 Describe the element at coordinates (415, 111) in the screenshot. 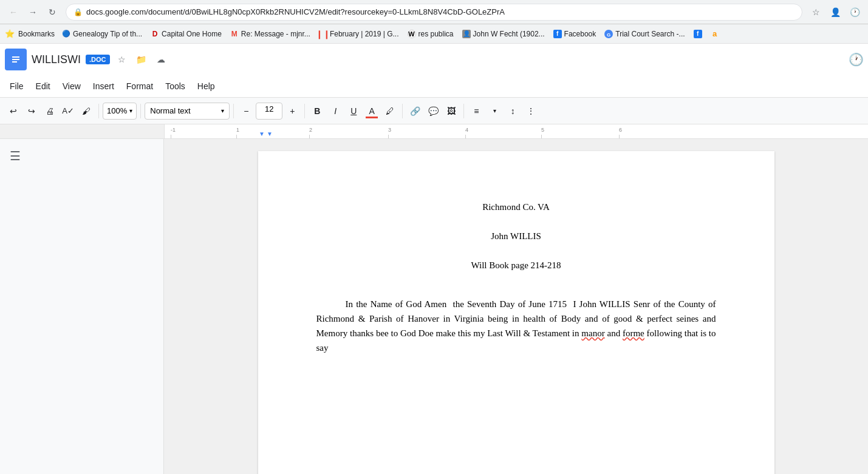

I see `link-button: 🔗` at that location.